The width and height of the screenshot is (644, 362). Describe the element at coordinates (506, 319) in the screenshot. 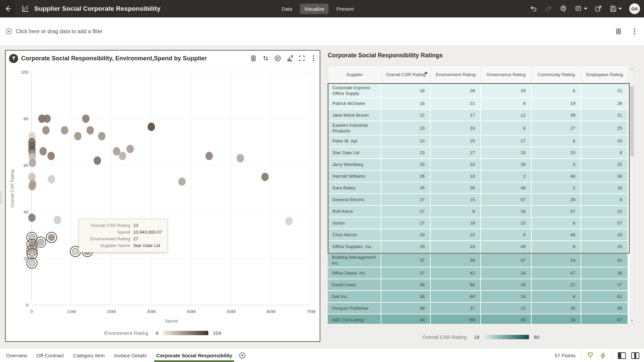

I see `rating-cell: 39` at that location.